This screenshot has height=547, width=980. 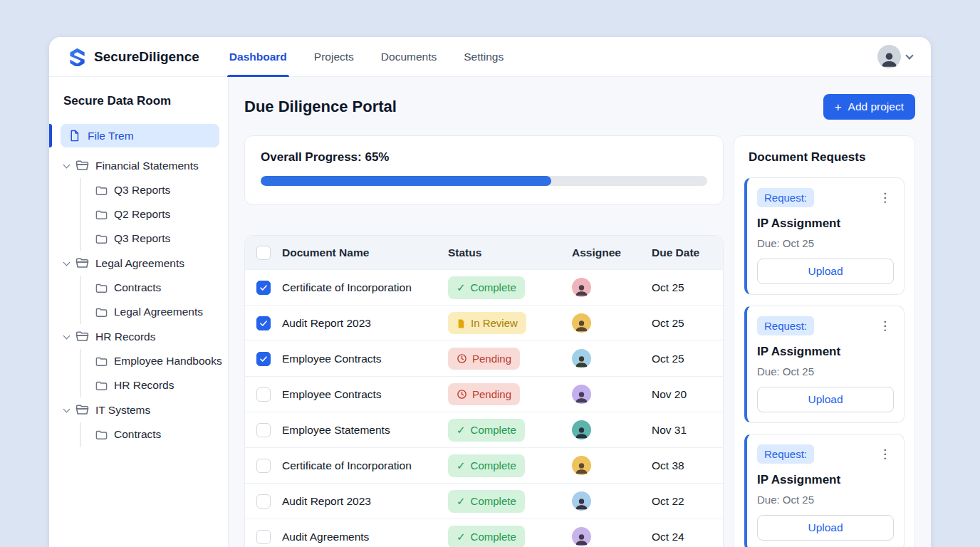 What do you see at coordinates (125, 337) in the screenshot?
I see `tree-folder-label: HR Records` at bounding box center [125, 337].